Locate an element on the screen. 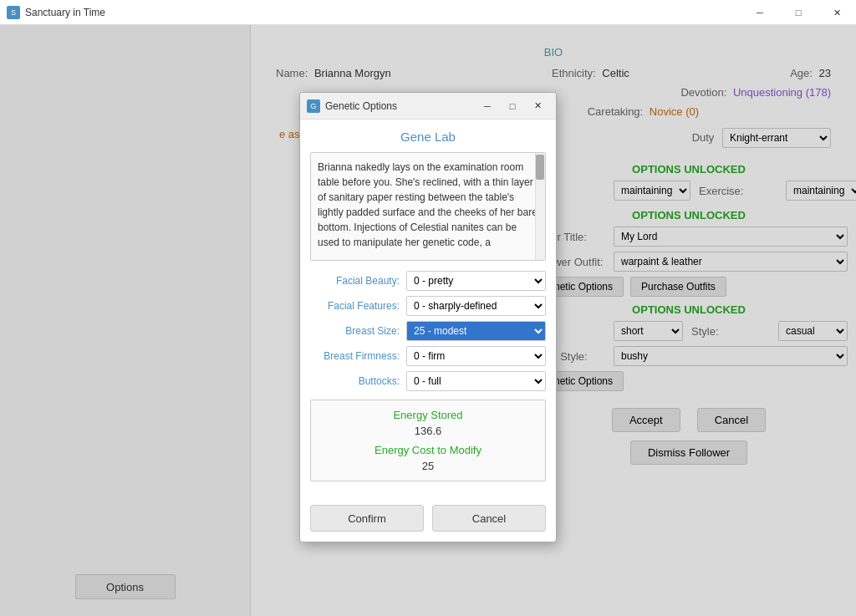  energy-box: Energy Stored 136.6 Energy Cost to Modif… is located at coordinates (428, 440).